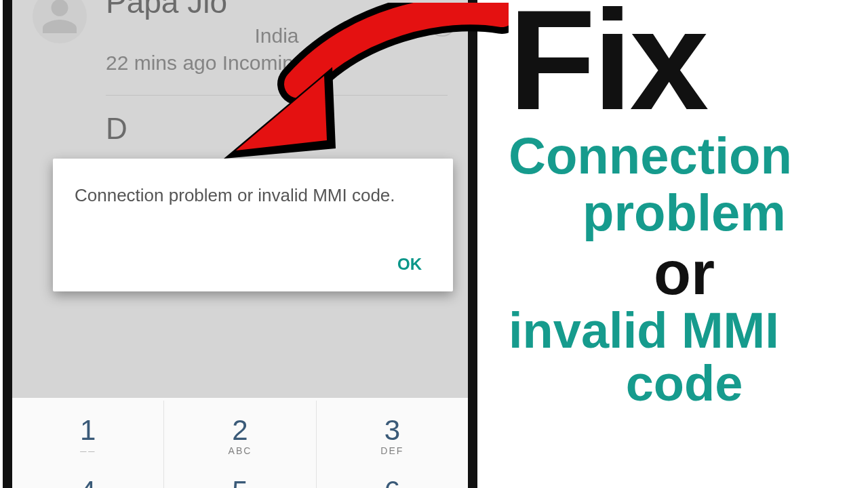  What do you see at coordinates (60, 18) in the screenshot?
I see `person-icon` at bounding box center [60, 18].